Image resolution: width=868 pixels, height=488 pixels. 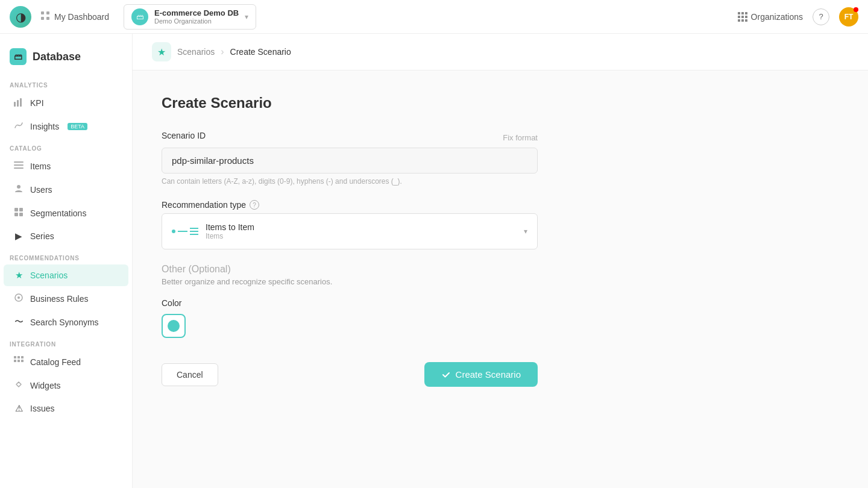 I want to click on recommendation-type-select: Items to Item Items ▾, so click(x=350, y=231).